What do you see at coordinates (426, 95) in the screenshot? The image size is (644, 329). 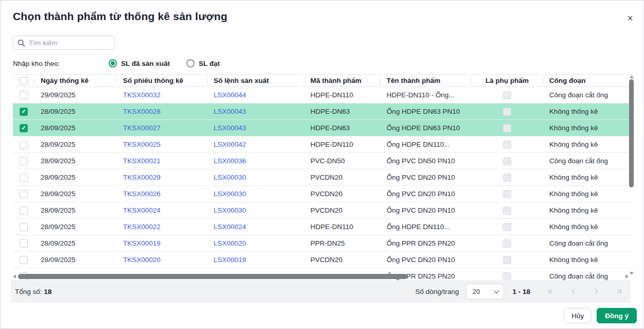 I see `product-name-cell: HDPE-DN110 - Ống...` at bounding box center [426, 95].